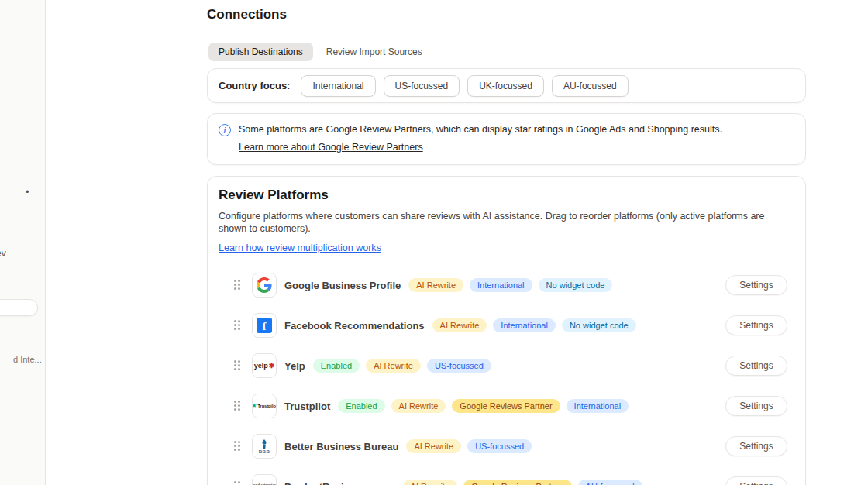  I want to click on tab-review-import-sources: Review Import Sources, so click(374, 52).